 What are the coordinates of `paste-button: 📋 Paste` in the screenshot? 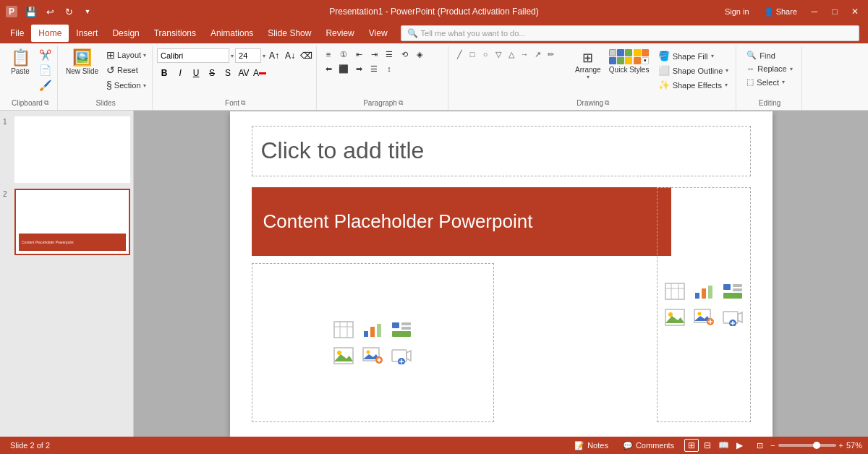 It's located at (20, 62).